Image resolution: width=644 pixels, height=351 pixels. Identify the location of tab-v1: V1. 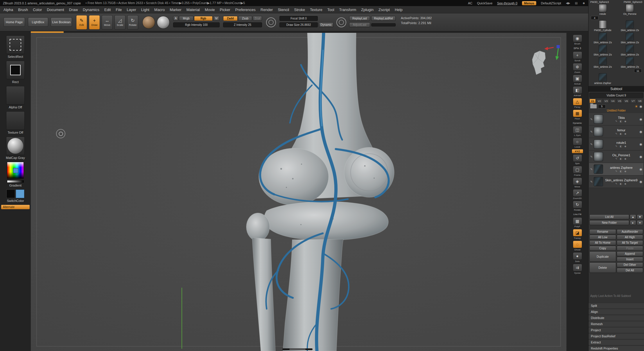
(593, 101).